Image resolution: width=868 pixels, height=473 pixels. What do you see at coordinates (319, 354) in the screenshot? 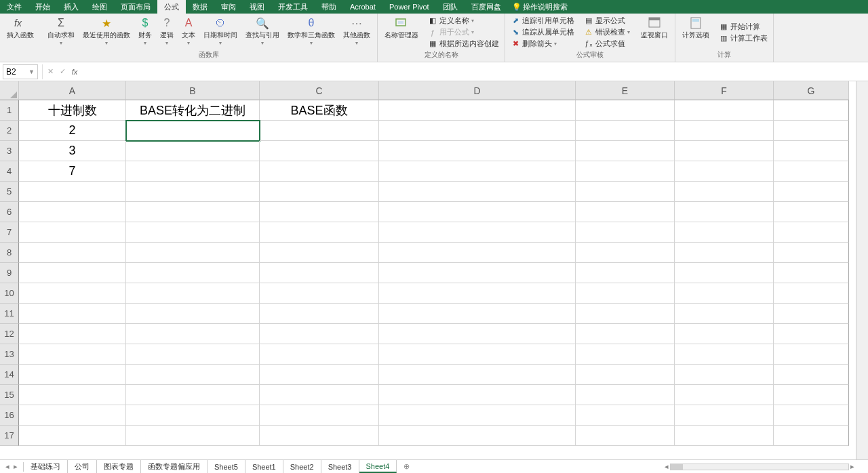
I see `cell-C13` at bounding box center [319, 354].